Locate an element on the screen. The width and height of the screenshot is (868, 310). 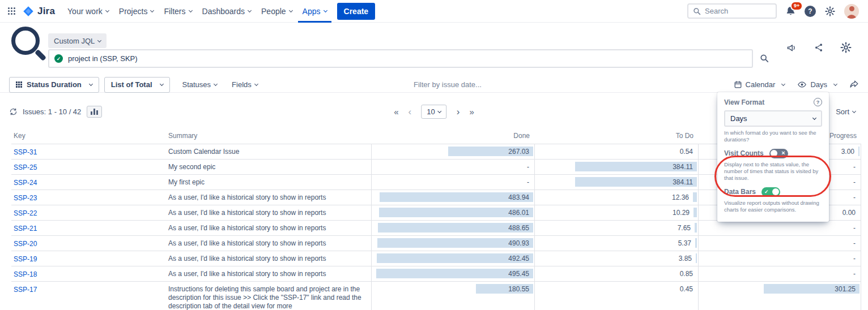
report-type-button: Status Duration is located at coordinates (54, 85).